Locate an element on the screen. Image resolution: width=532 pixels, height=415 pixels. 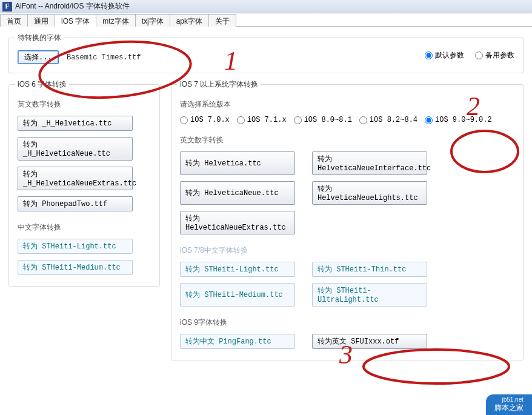
tab-home: 首页 is located at coordinates (14, 21).